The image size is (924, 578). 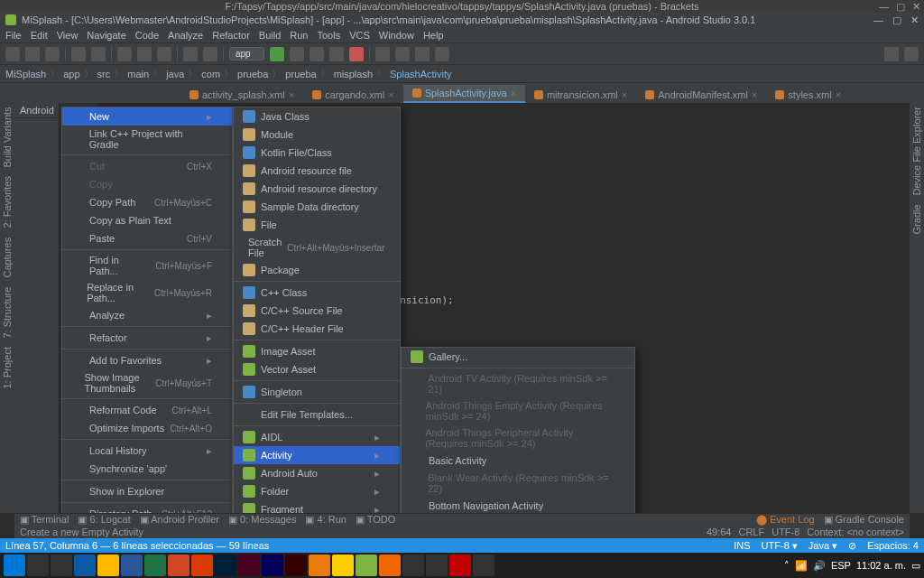 What do you see at coordinates (337, 54) in the screenshot?
I see `attach-icon` at bounding box center [337, 54].